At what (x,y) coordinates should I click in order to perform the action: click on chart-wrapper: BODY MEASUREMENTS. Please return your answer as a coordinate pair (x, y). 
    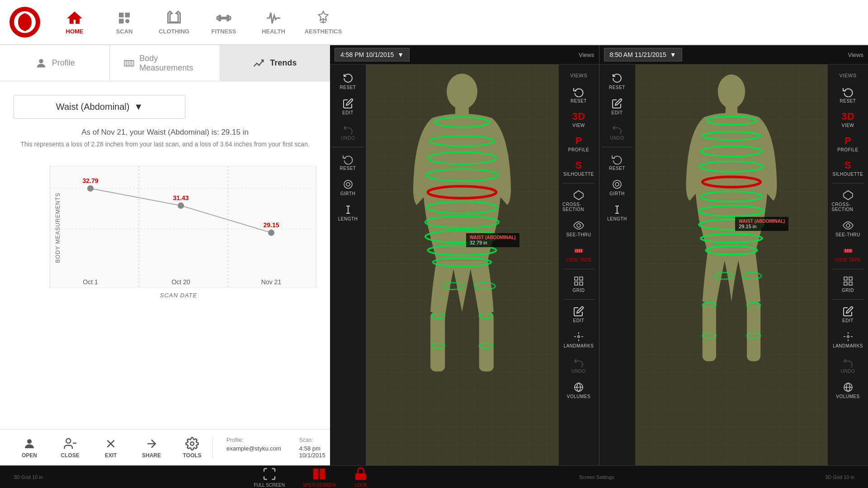
    Looking at the image, I should click on (165, 230).